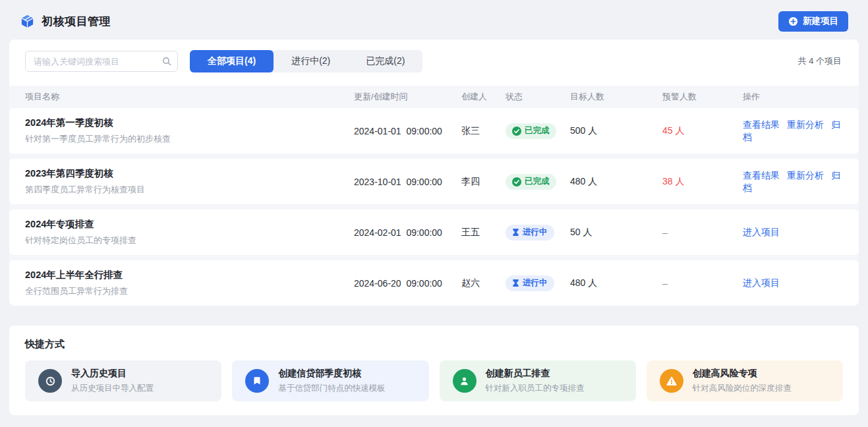 This screenshot has height=427, width=868. Describe the element at coordinates (112, 389) in the screenshot. I see `shortcut-description: 从历史项目中导入配置` at that location.